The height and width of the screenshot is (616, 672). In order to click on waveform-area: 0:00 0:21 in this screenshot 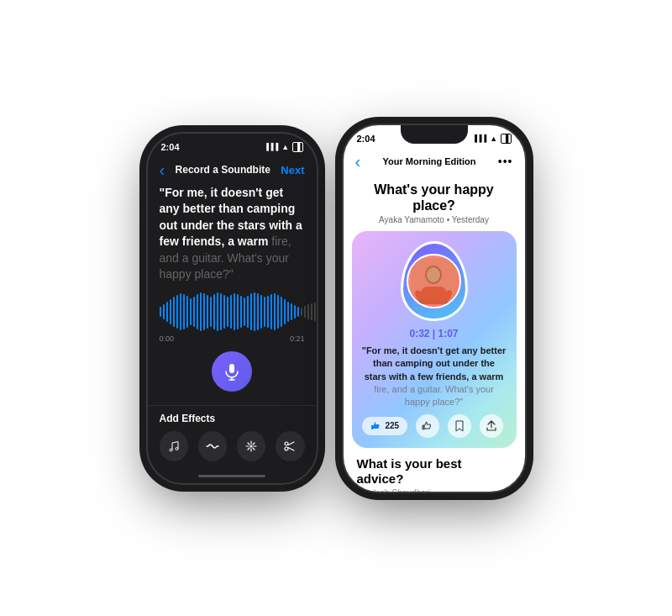, I will do `click(232, 318)`.